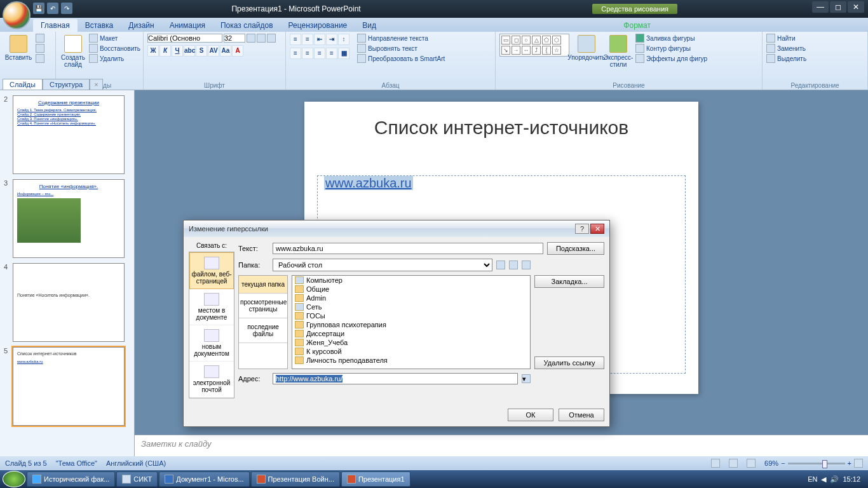  What do you see at coordinates (189, 51) in the screenshot?
I see `strike-button: abc` at bounding box center [189, 51].